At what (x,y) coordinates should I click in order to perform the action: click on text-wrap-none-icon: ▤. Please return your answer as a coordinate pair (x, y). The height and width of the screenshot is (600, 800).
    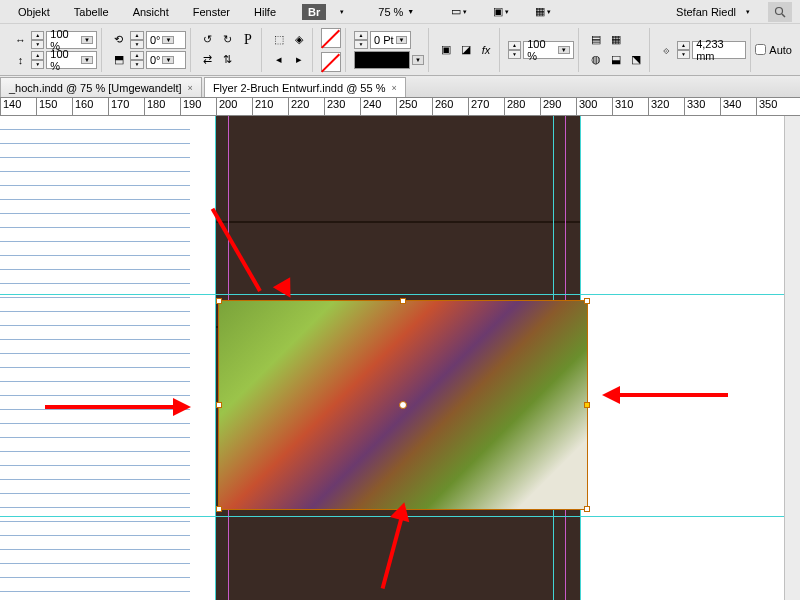
    Looking at the image, I should click on (596, 40).